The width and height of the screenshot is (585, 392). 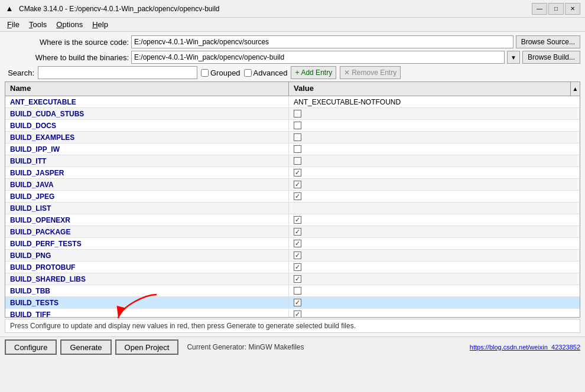 I want to click on cell-name: BUILD_OPENEXR, so click(x=147, y=220).